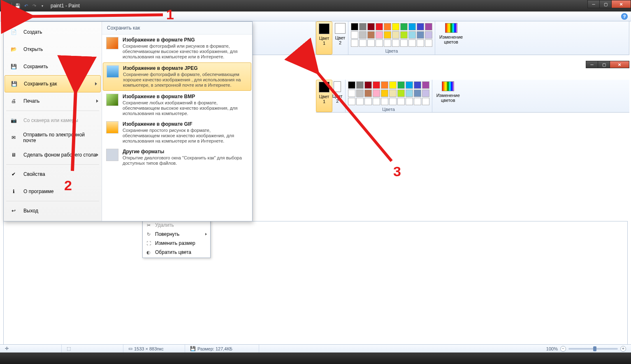 The width and height of the screenshot is (631, 364). What do you see at coordinates (53, 32) in the screenshot?
I see `file-menu-item-new: 📄Создать` at bounding box center [53, 32].